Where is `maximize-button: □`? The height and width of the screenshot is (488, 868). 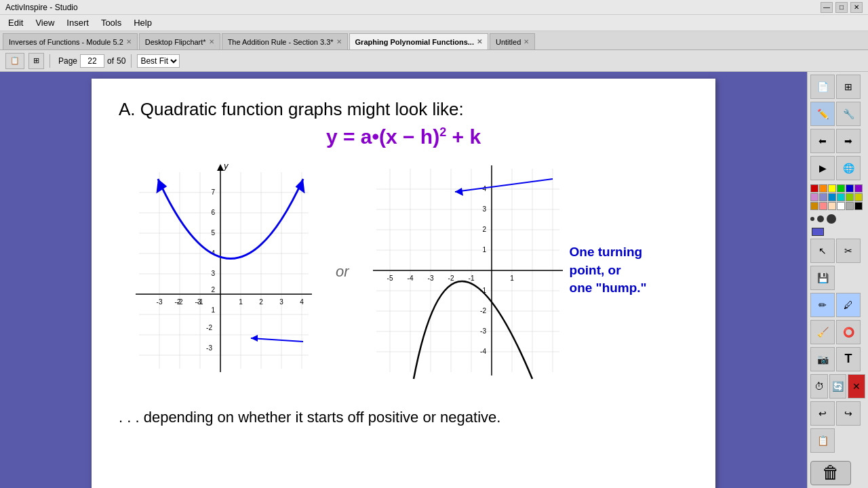 maximize-button: □ is located at coordinates (842, 7).